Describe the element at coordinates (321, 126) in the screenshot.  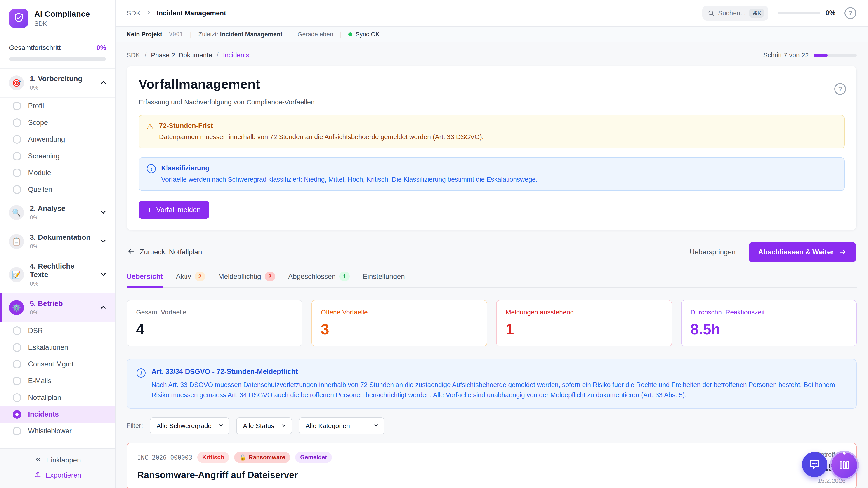
I see `warning-title: 72-Stunden-Frist` at that location.